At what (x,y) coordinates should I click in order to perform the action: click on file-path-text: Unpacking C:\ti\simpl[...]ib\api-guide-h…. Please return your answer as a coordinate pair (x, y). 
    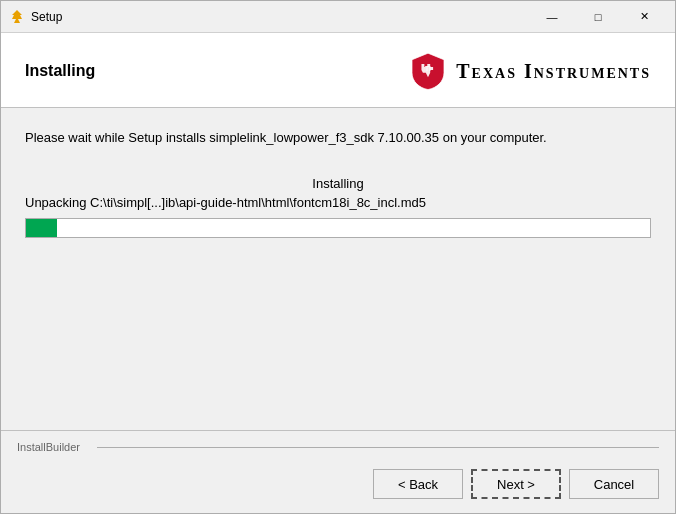
    Looking at the image, I should click on (338, 202).